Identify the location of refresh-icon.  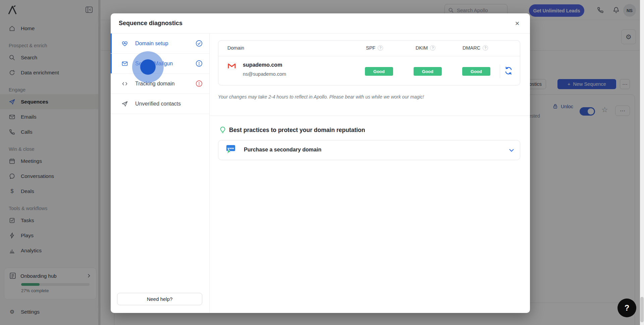
(509, 71).